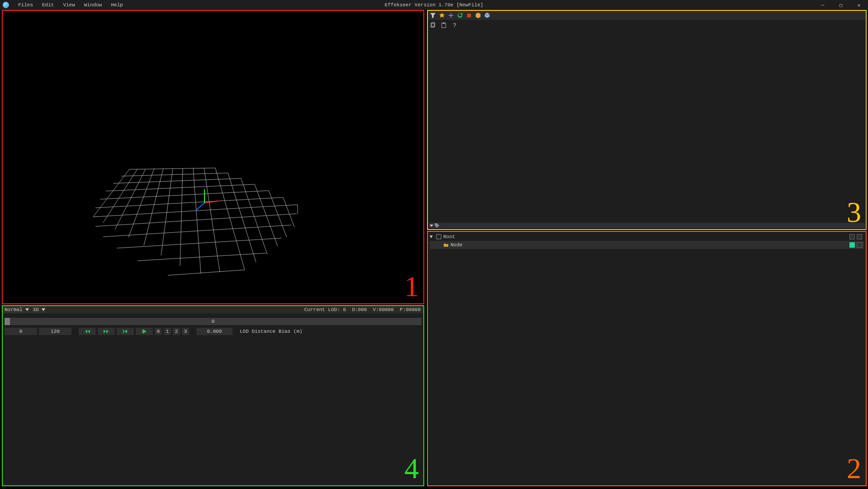 The image size is (868, 489). I want to click on package-icon, so click(478, 15).